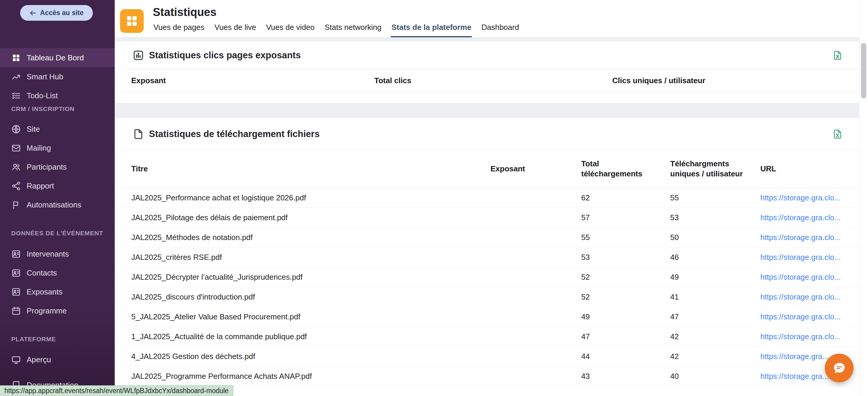  Describe the element at coordinates (54, 205) in the screenshot. I see `sidebar-item-label: Automatisations` at that location.